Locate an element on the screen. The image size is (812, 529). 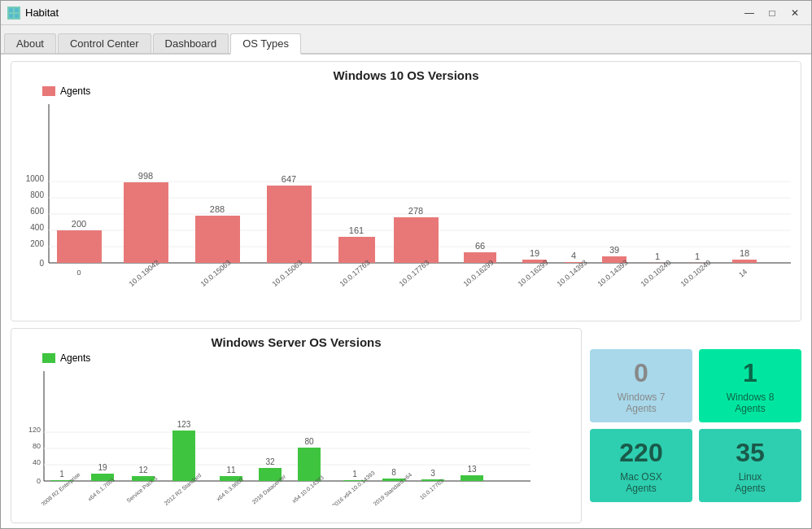
svg-text: 161 is located at coordinates (356, 230).